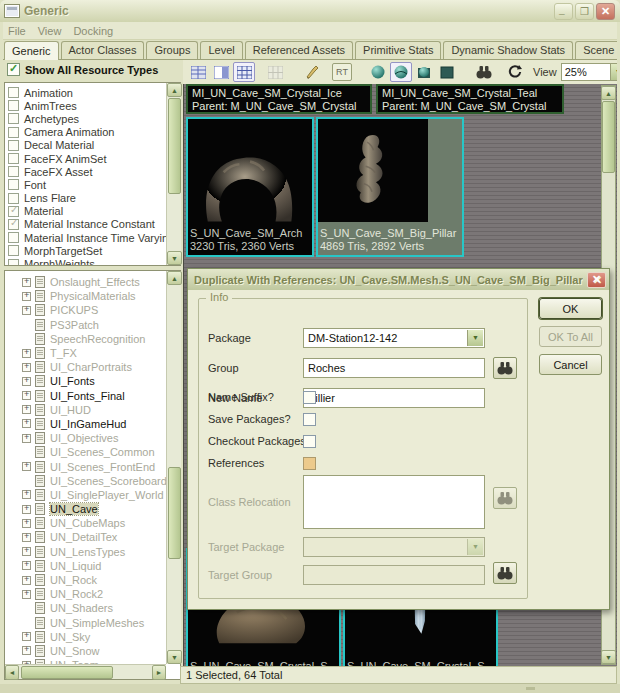 This screenshot has height=693, width=620. Describe the element at coordinates (92, 282) in the screenshot. I see `package-tree-item: Onslaught_Effects` at that location.